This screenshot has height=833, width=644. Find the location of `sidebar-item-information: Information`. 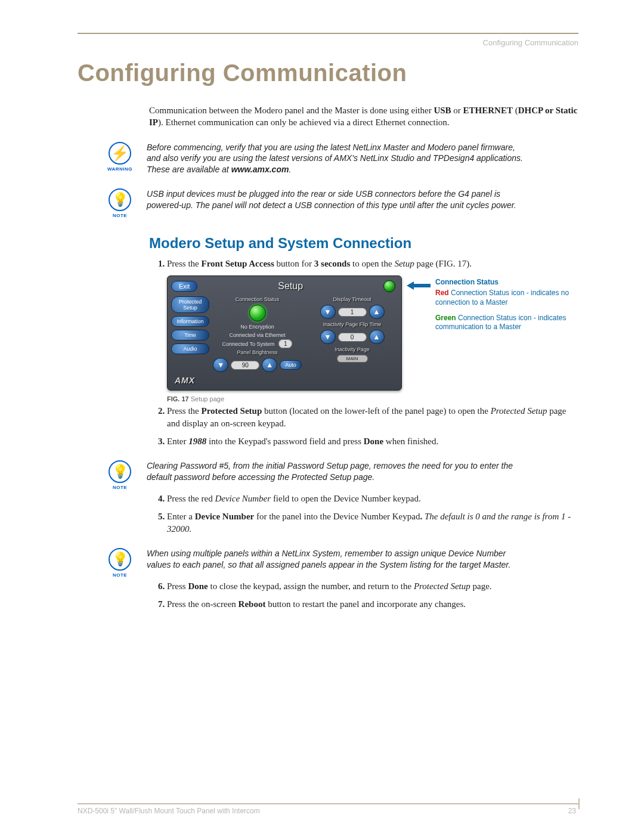

sidebar-item-information: Information is located at coordinates (190, 321).